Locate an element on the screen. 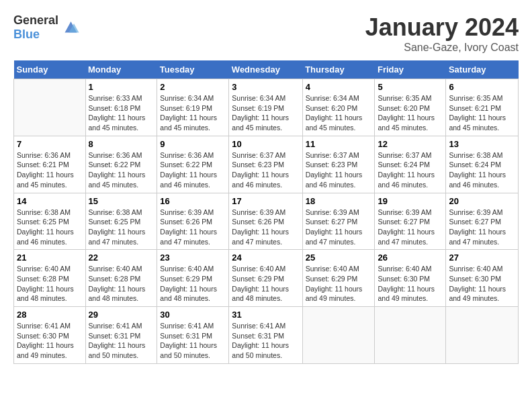  weekday-header-friday: Friday is located at coordinates (410, 70).